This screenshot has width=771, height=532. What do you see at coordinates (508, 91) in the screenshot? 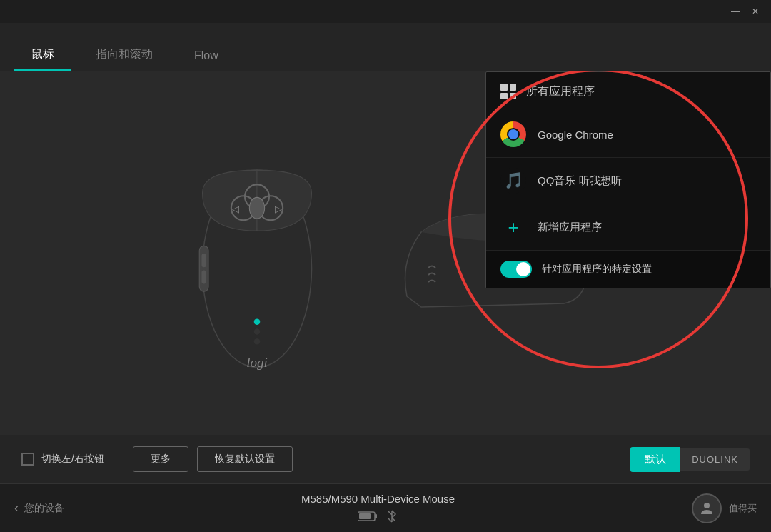
I see `all-apps-icon` at bounding box center [508, 91].